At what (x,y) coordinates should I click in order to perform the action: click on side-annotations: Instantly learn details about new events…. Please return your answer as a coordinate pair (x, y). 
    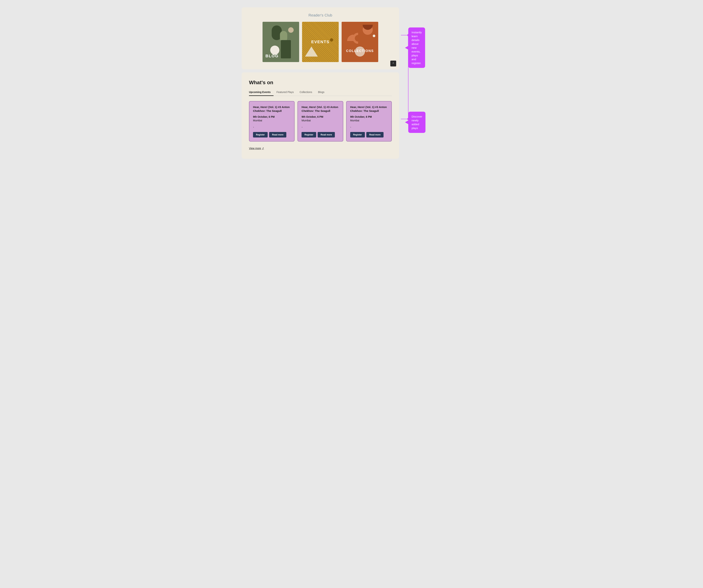
    Looking at the image, I should click on (430, 83).